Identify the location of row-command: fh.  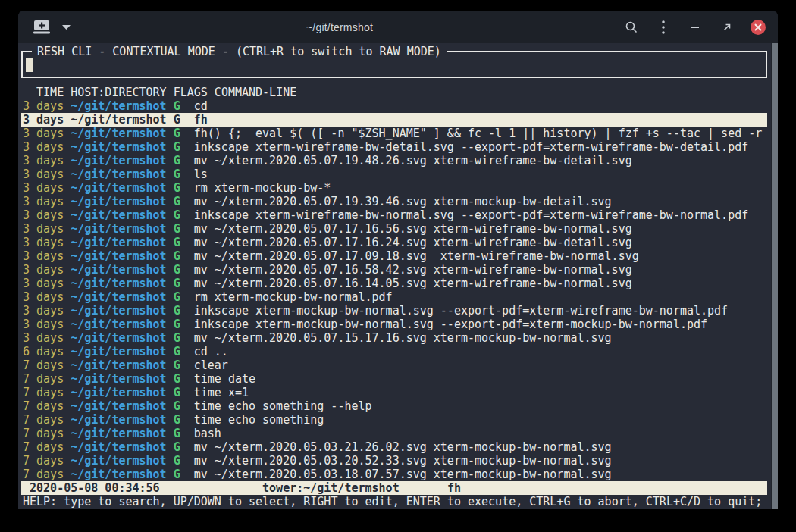
(201, 120).